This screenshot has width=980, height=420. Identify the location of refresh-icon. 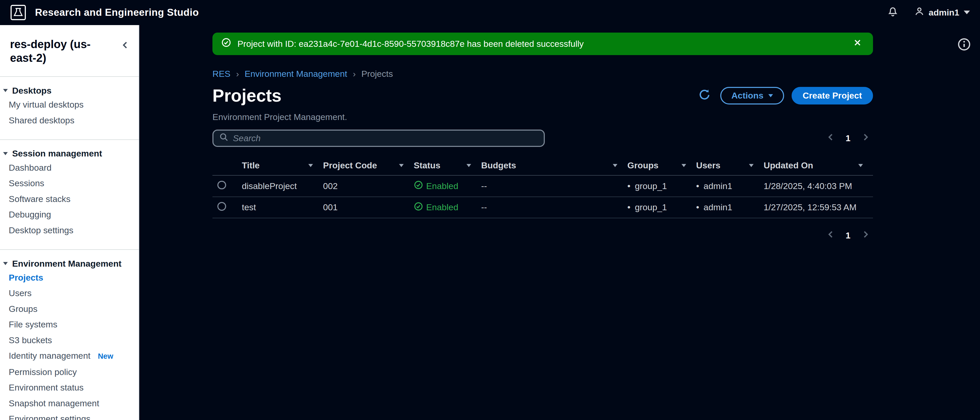
(705, 96).